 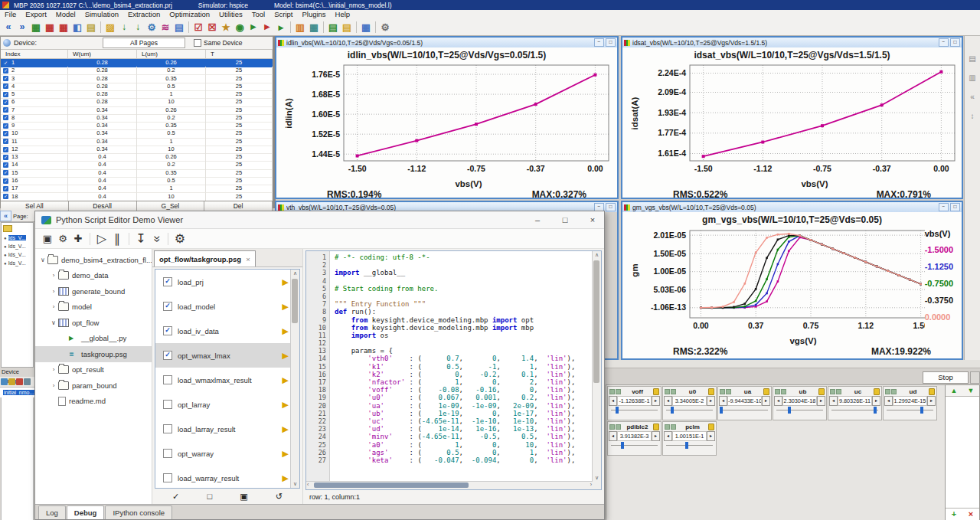 What do you see at coordinates (227, 331) in the screenshot?
I see `task-load_iv_data: ✓load_iv_data▶` at bounding box center [227, 331].